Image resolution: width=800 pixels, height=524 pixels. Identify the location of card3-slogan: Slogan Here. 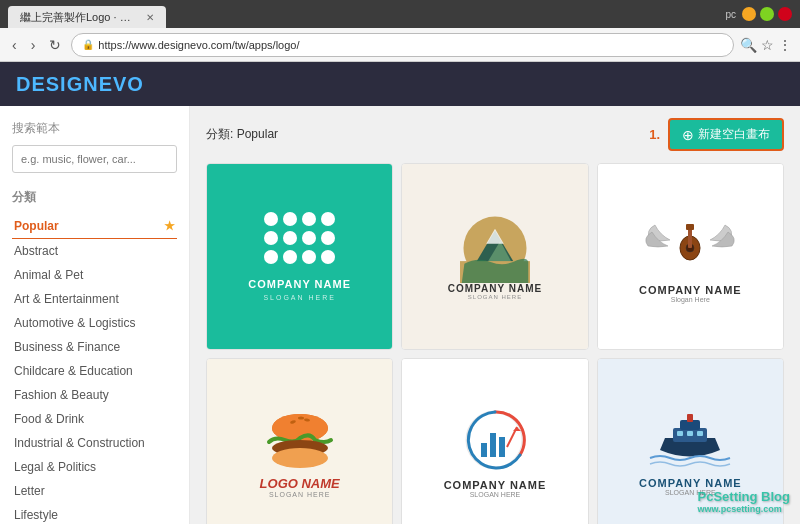
(690, 300).